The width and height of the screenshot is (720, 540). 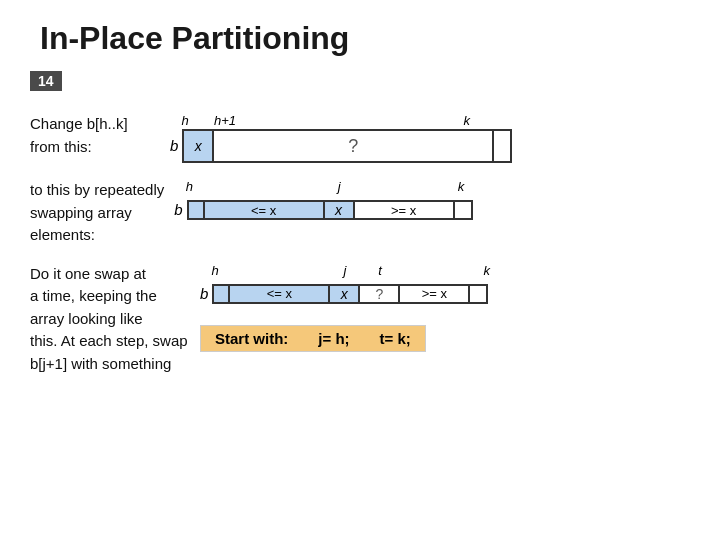 I want to click on label-j2: j, so click(x=339, y=186).